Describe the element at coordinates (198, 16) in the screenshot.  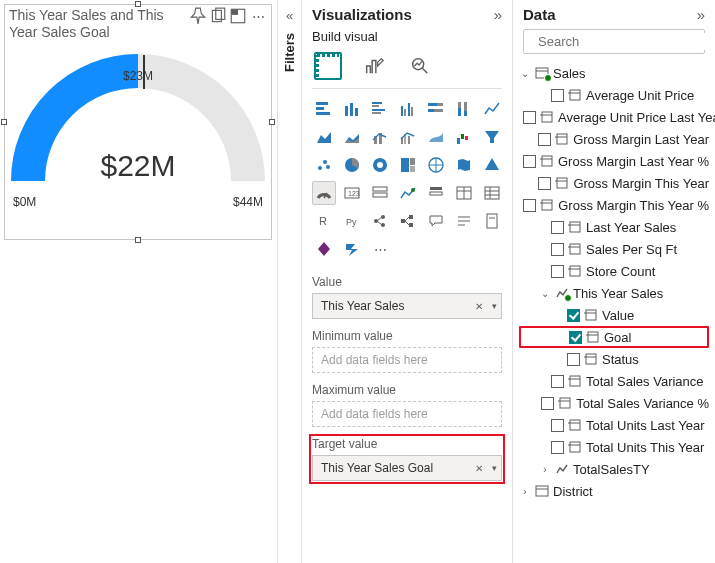
I see `pin-icon` at that location.